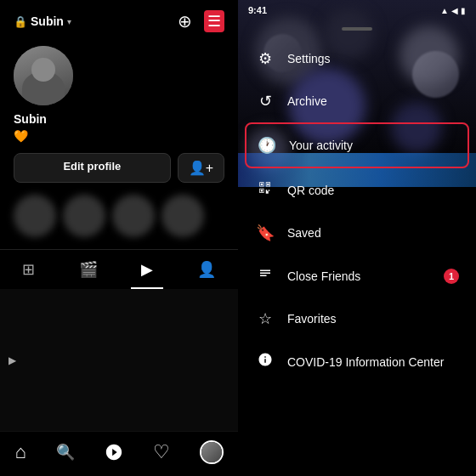  I want to click on content-area: ▶, so click(119, 360).